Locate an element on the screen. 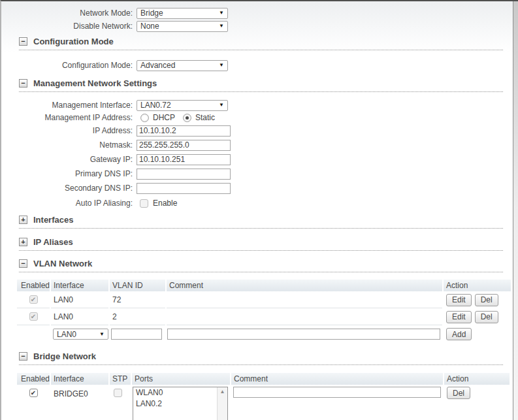  gateway-ip-label: Gateway IP: is located at coordinates (68, 159).